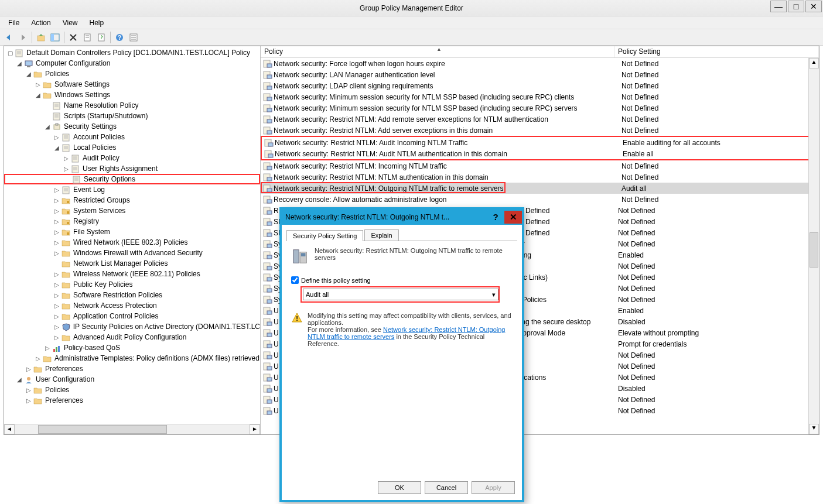 This screenshot has height=504, width=823. Describe the element at coordinates (23, 37) in the screenshot. I see `forward-button` at that location.